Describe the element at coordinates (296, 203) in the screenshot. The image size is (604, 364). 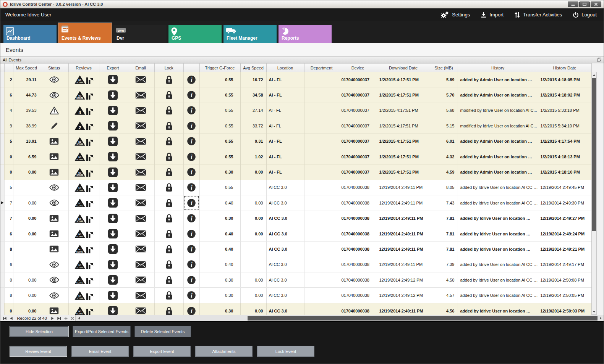
I see `table-row: 70.00NOSCOREi0.400.00Al CC 3.00170400000…` at that location.